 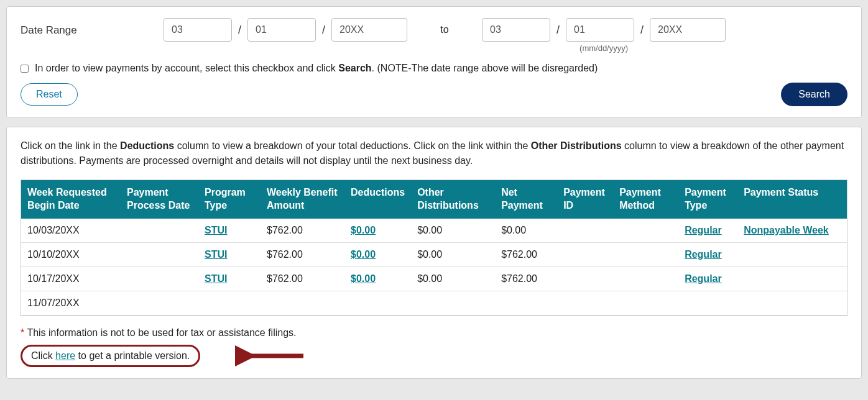 What do you see at coordinates (526, 303) in the screenshot?
I see `cell-net-payment` at bounding box center [526, 303].